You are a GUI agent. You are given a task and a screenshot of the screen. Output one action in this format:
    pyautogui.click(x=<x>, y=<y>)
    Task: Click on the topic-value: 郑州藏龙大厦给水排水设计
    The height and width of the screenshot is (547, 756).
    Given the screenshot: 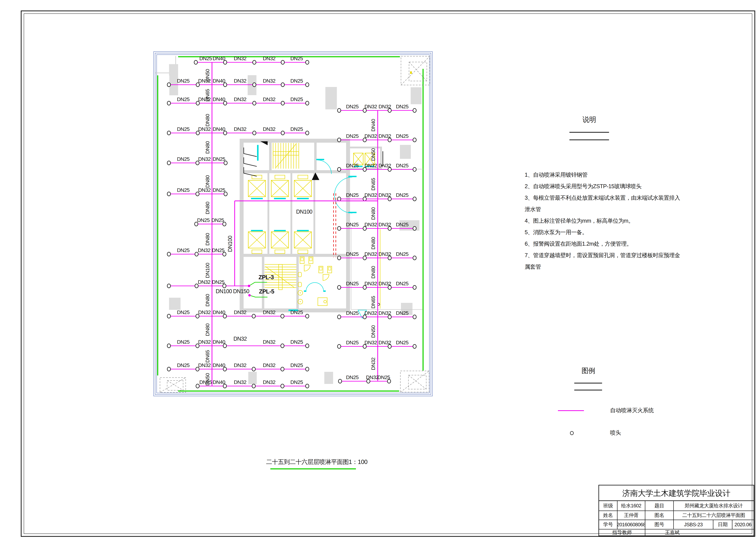 What is the action you would take?
    pyautogui.click(x=714, y=506)
    